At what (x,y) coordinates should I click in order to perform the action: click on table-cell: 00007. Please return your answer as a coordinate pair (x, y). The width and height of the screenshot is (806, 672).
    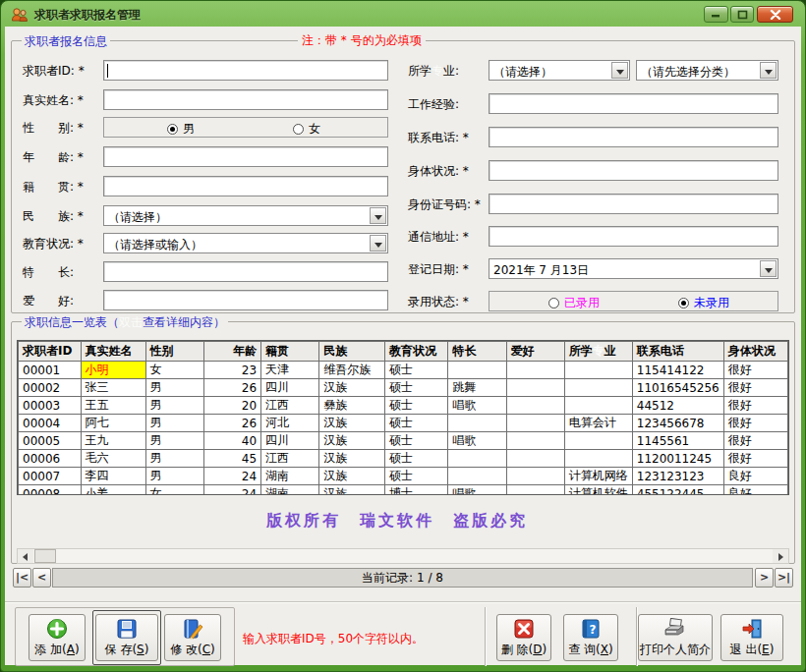
    Looking at the image, I should click on (50, 476).